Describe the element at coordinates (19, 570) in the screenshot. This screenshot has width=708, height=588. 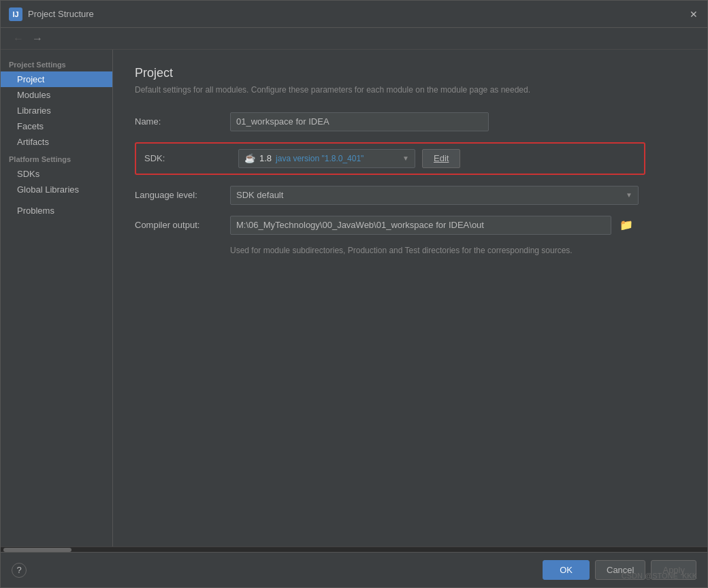
I see `help-button: ?` at that location.